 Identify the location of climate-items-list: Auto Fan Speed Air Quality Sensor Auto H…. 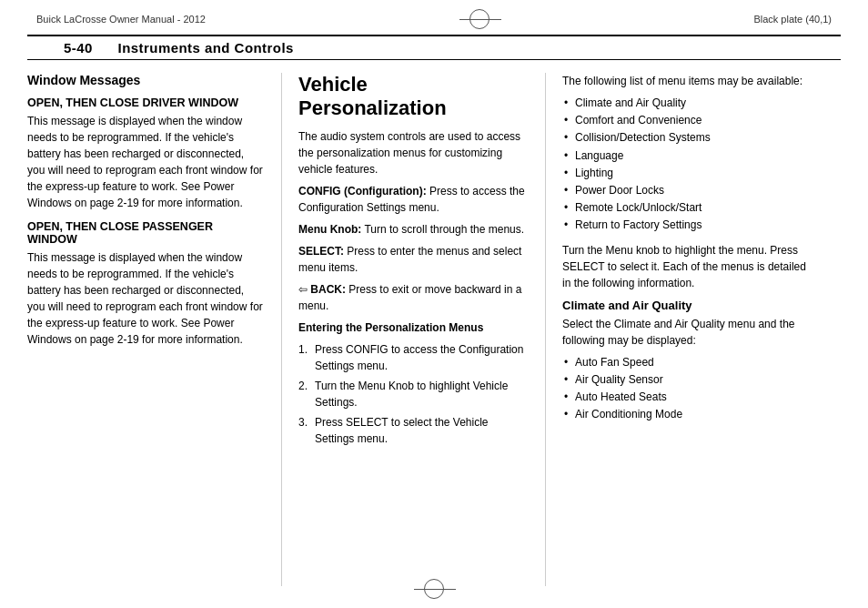
(686, 390).